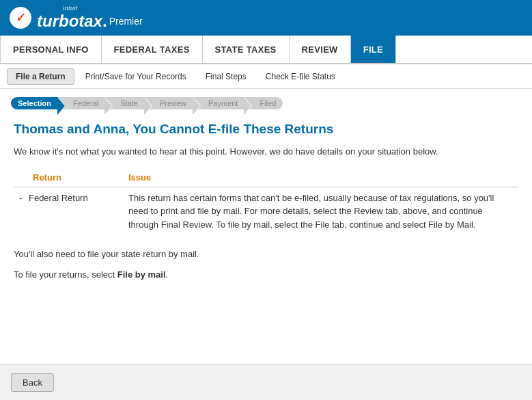 The width and height of the screenshot is (532, 400). Describe the element at coordinates (20, 18) in the screenshot. I see `intuit-logo-icon: ✓` at that location.